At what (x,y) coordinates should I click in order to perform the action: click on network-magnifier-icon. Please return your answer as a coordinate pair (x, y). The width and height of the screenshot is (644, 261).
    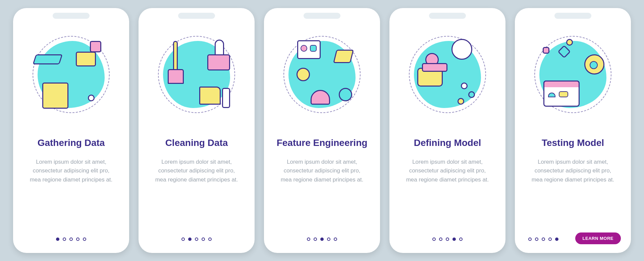
    Looking at the image, I should click on (447, 74).